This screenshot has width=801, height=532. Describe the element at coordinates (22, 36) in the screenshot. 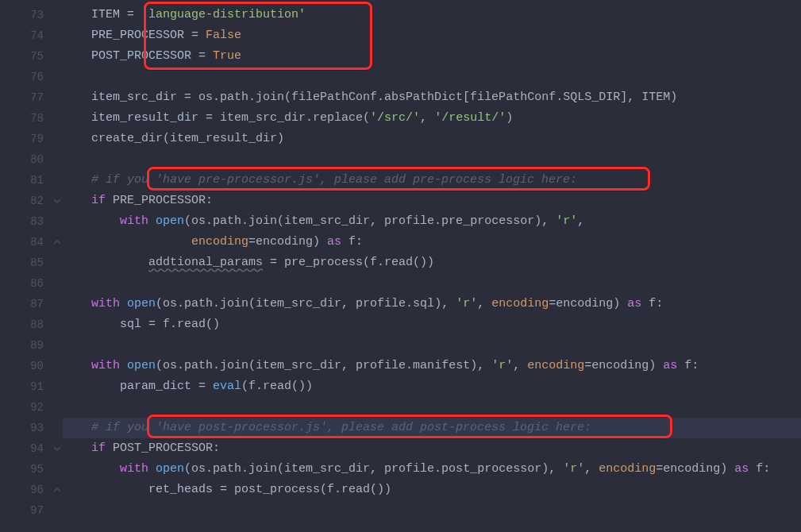

I see `line-number: 74` at that location.